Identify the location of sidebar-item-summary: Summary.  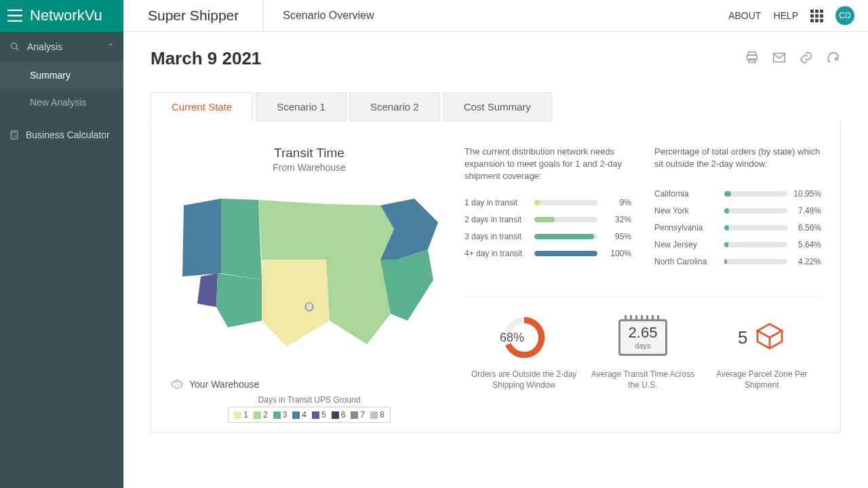
(62, 75).